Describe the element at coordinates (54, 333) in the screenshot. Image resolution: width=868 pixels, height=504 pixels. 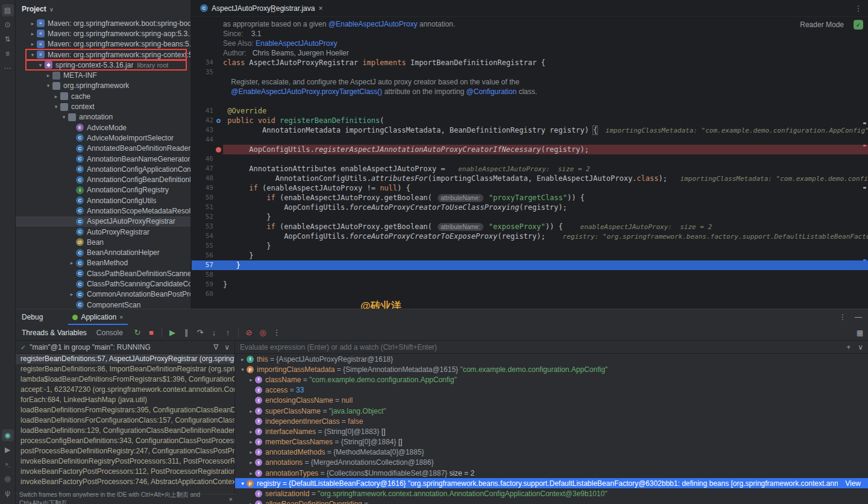
I see `tab-threads-variables: Threads & Variables` at that location.